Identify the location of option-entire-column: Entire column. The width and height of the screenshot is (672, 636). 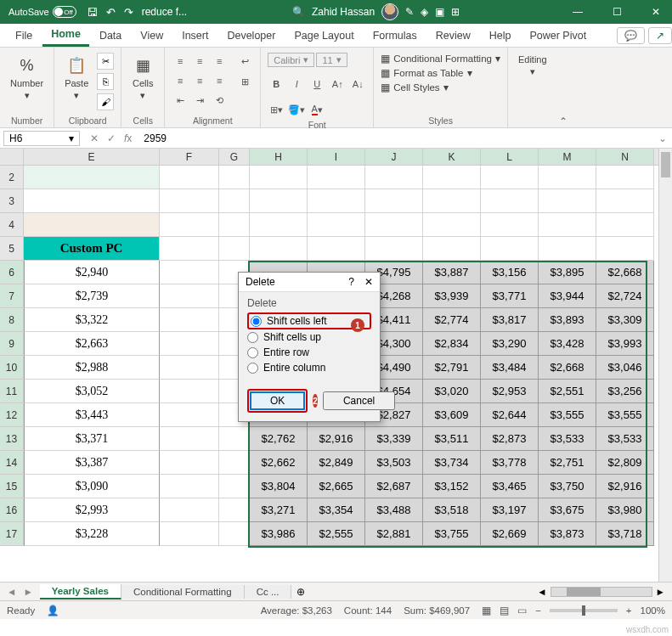
(309, 368).